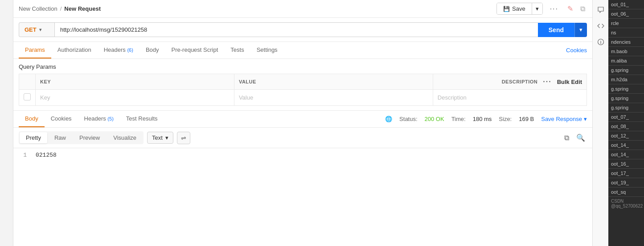 Image resolution: width=644 pixels, height=246 pixels. Describe the element at coordinates (22, 155) in the screenshot. I see `line-number: 1` at that location.